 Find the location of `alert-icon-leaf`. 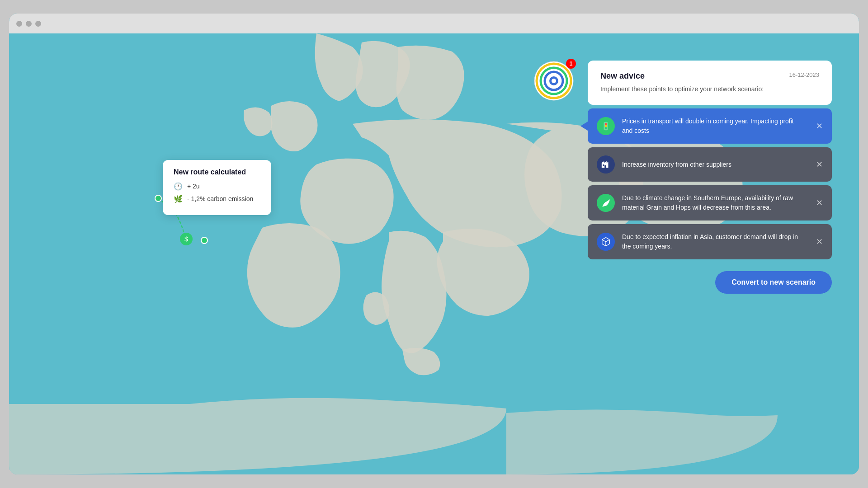

alert-icon-leaf is located at coordinates (606, 203).